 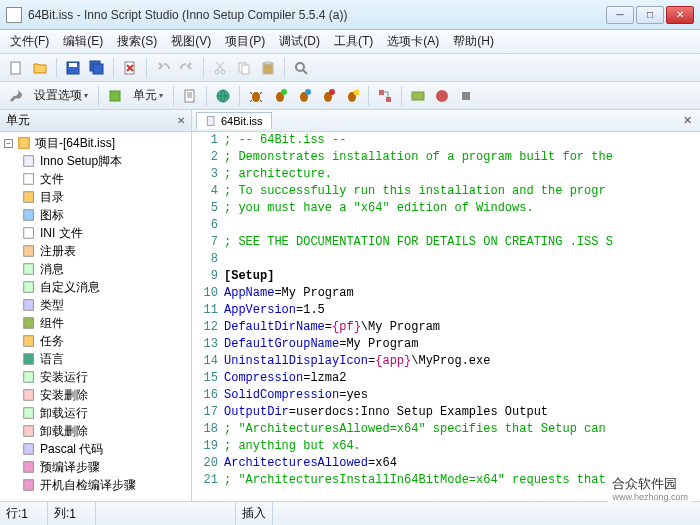 I want to click on status-bar: 行: 1 列: 1 插入, so click(x=350, y=513).